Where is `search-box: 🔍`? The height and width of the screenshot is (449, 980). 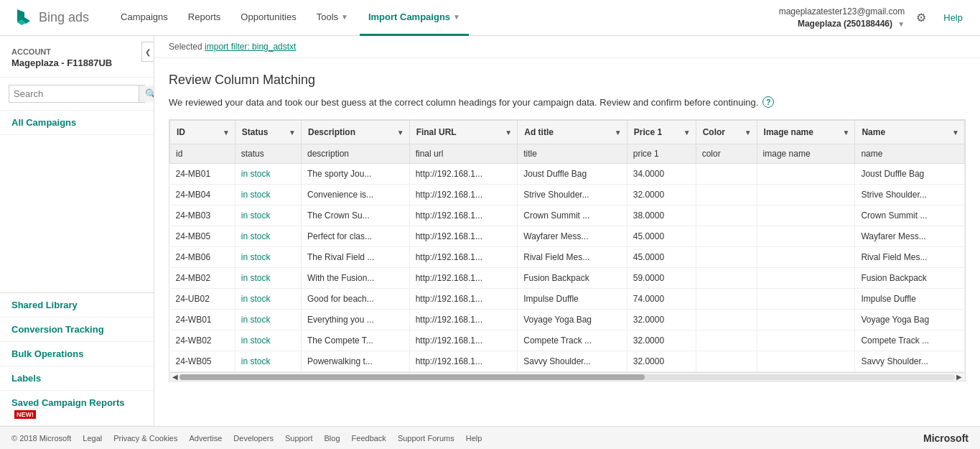
search-box: 🔍 is located at coordinates (77, 93).